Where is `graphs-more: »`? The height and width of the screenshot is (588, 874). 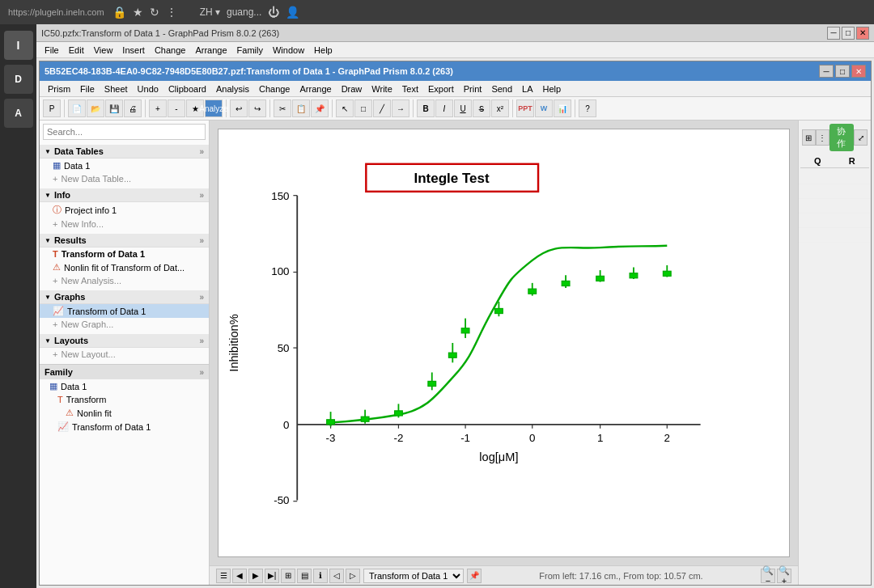
graphs-more: » is located at coordinates (202, 298).